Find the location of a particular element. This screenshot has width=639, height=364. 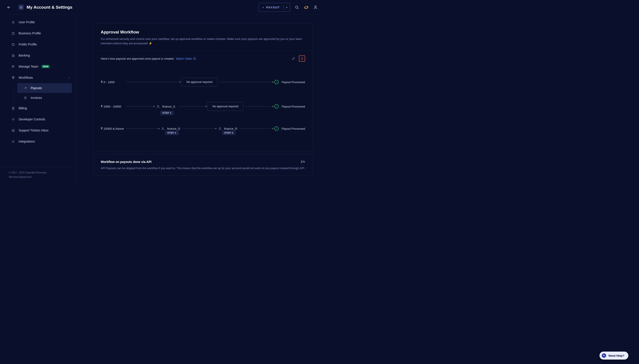

sidebar-item-label: Support Tickets Inbox is located at coordinates (34, 130).